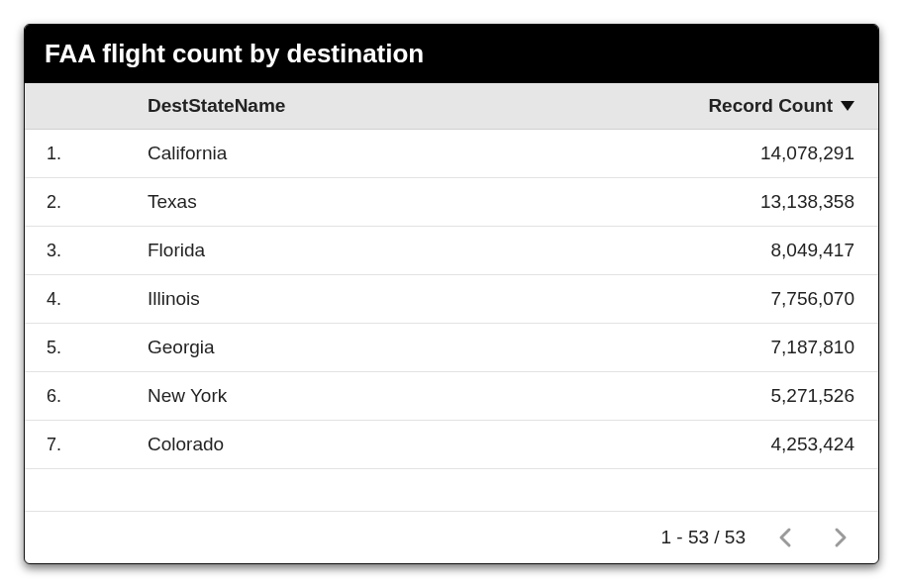 The image size is (903, 588). Describe the element at coordinates (452, 299) in the screenshot. I see `table-row: 4.Illinois7,756,070` at that location.